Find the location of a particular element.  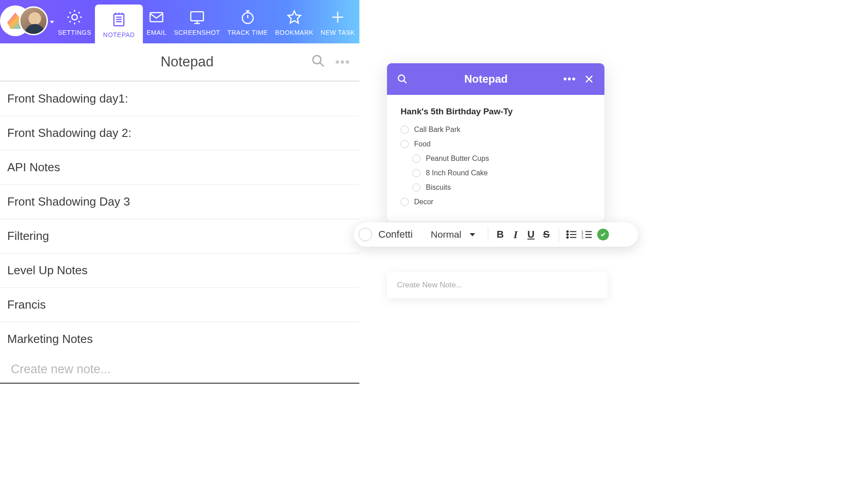

checklist-item: Biscuits is located at coordinates (502, 188).